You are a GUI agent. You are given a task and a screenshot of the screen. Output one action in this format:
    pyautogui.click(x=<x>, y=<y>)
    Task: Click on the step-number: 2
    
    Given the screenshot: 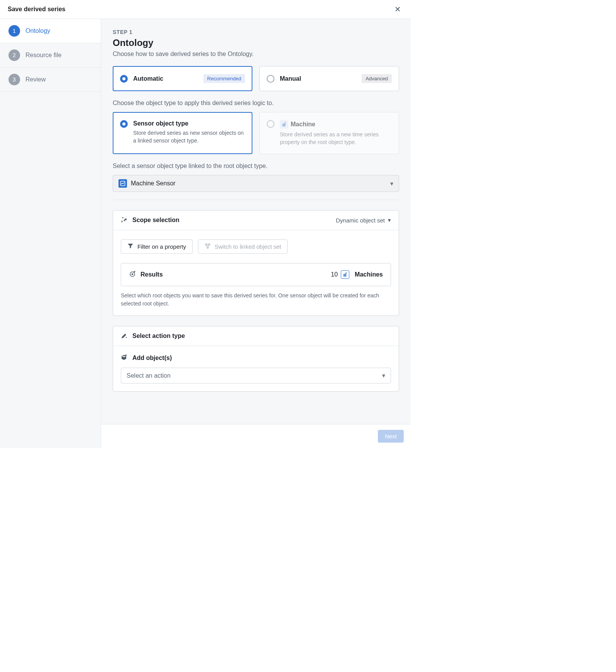 What is the action you would take?
    pyautogui.click(x=14, y=55)
    